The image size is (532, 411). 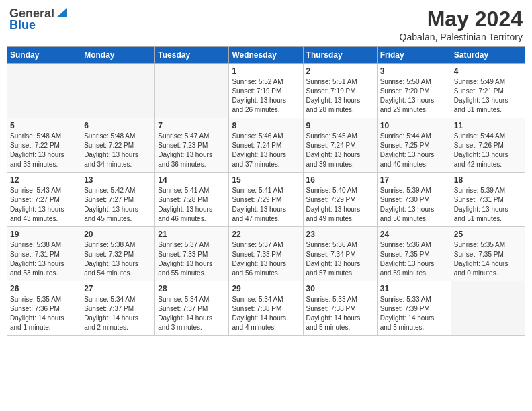 What do you see at coordinates (192, 309) in the screenshot?
I see `day-28: 28Sunrise: 5:34 AM Sunset: 7:37 PM Dayli…` at bounding box center [192, 309].